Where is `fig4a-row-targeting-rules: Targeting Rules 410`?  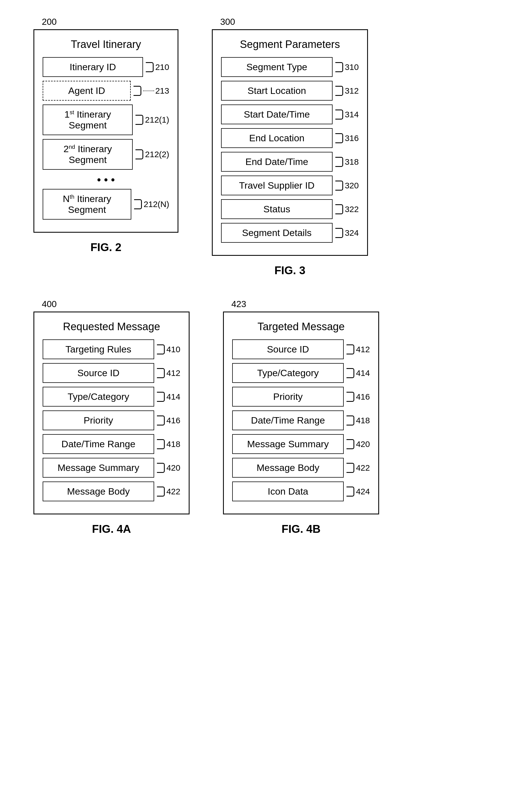 fig4a-row-targeting-rules: Targeting Rules 410 is located at coordinates (112, 349).